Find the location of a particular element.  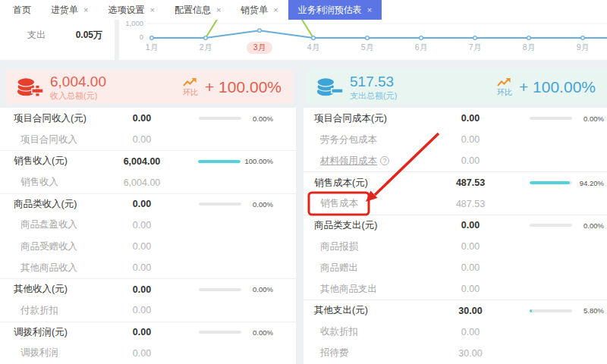

expense-row-3: 销售成本(元) 487.53 94.20% is located at coordinates (455, 182).